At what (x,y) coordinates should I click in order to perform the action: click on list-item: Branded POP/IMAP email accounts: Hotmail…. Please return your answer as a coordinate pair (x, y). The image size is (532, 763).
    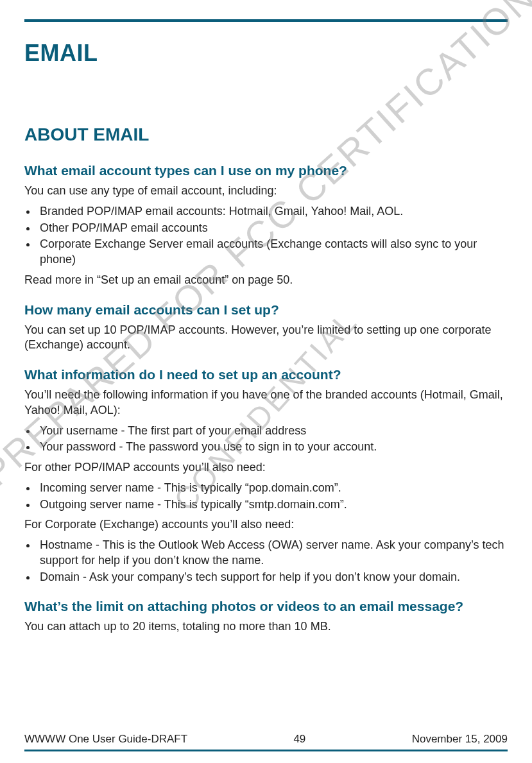
    Looking at the image, I should click on (272, 212).